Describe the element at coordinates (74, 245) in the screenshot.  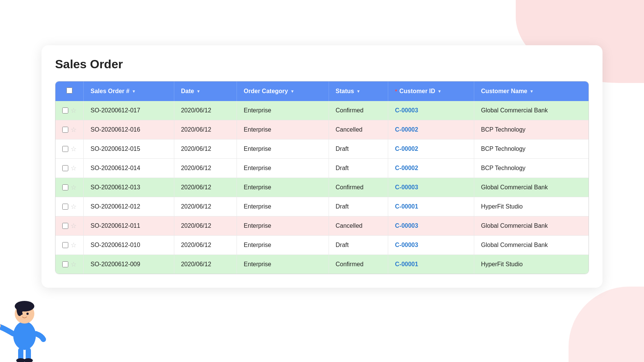
I see `row-star-7: ☆` at that location.